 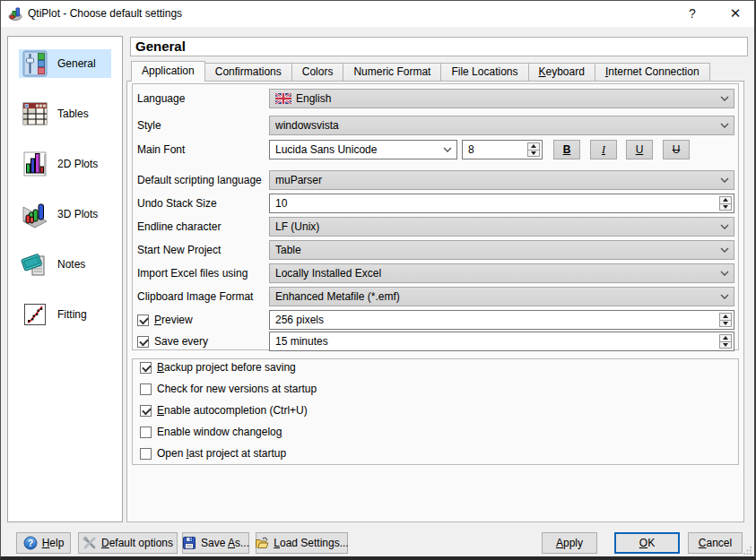 I want to click on fitting-icon, so click(x=35, y=314).